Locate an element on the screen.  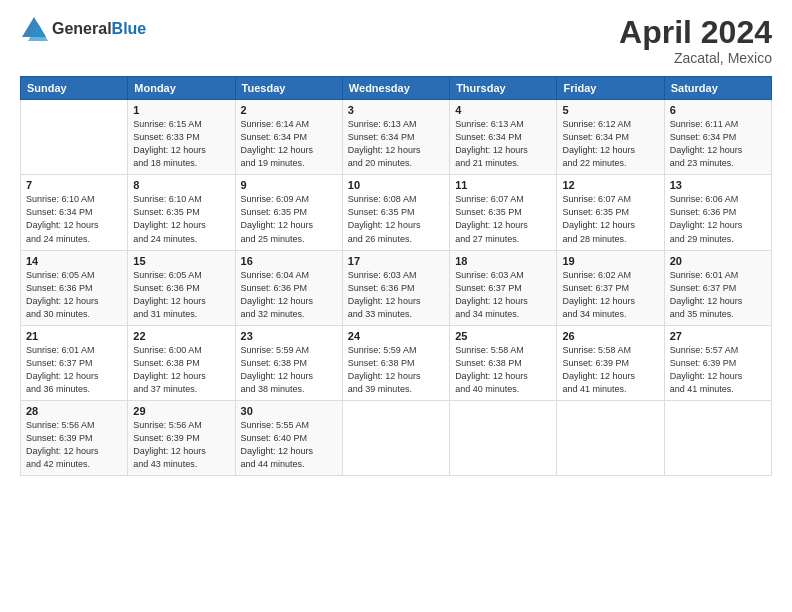
calendar-cell: 21Sunrise: 6:01 AMSunset: 6:37 PMDayligh… is located at coordinates (74, 362).